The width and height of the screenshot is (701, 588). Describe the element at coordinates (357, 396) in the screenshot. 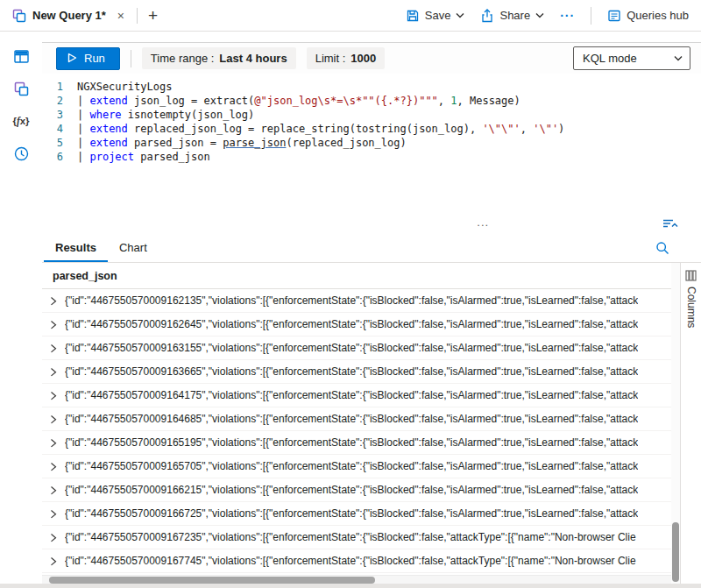

I see `table-row: {"id":"4467550570009164175","violations"…` at that location.